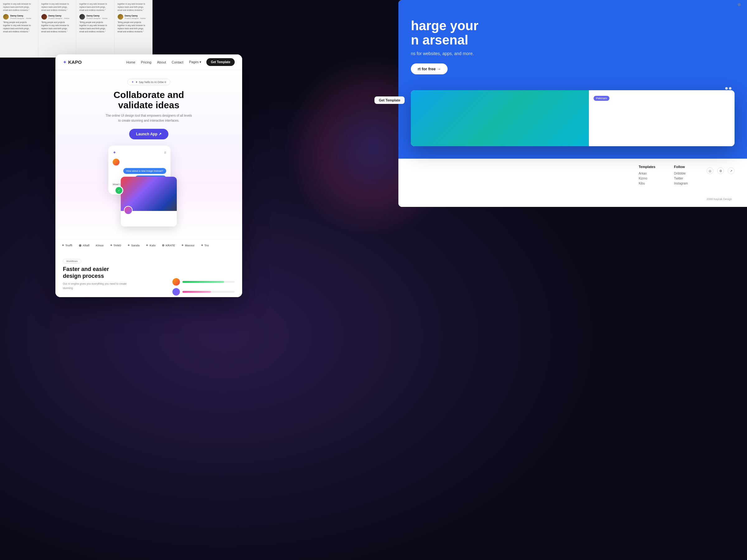  I want to click on lower-title-line2: design process, so click(83, 276).